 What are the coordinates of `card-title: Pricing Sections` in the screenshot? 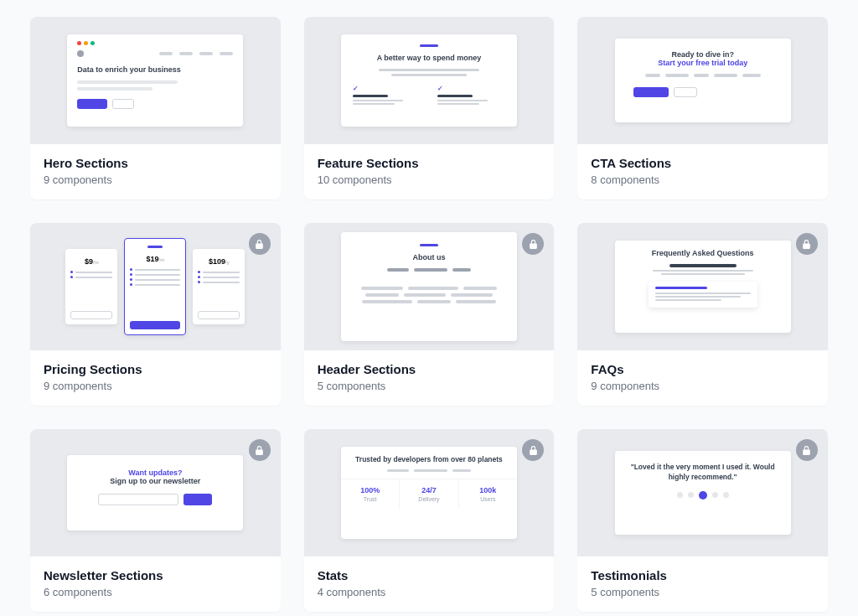 It's located at (156, 369).